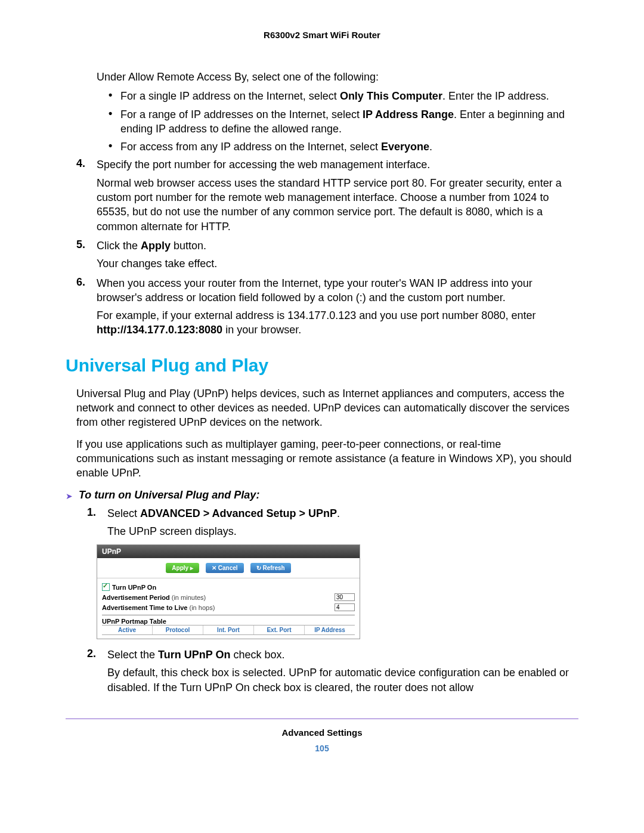 Image resolution: width=644 pixels, height=833 pixels. What do you see at coordinates (262, 330) in the screenshot?
I see `text: in your browser.` at bounding box center [262, 330].